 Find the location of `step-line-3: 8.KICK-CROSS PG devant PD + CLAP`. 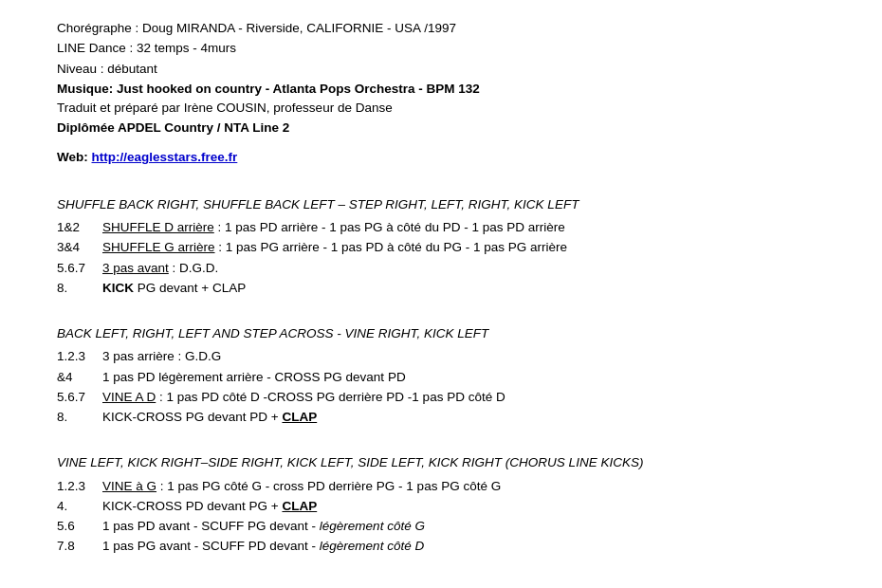

step-line-3: 8.KICK-CROSS PG devant PD + CLAP is located at coordinates (441, 417).